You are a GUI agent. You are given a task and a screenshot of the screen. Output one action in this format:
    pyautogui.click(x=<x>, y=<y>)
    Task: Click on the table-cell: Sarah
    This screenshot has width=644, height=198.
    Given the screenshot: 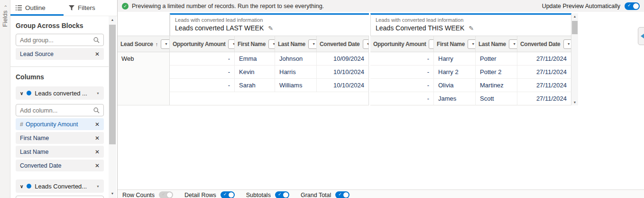 What is the action you would take?
    pyautogui.click(x=255, y=85)
    